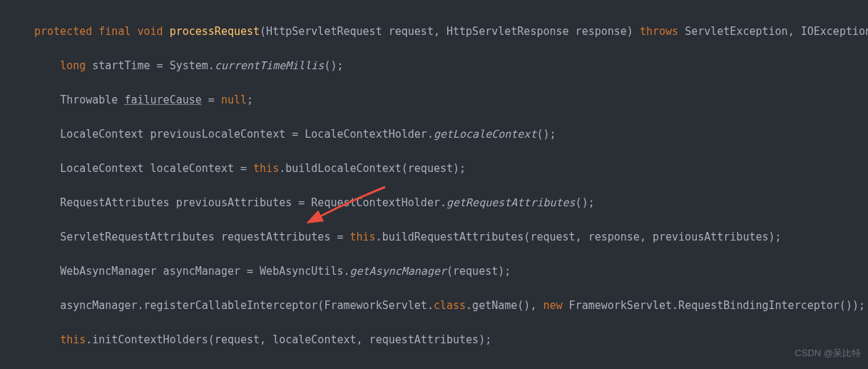 The height and width of the screenshot is (369, 868). I want to click on static-method: getRequestAttributes, so click(511, 203).